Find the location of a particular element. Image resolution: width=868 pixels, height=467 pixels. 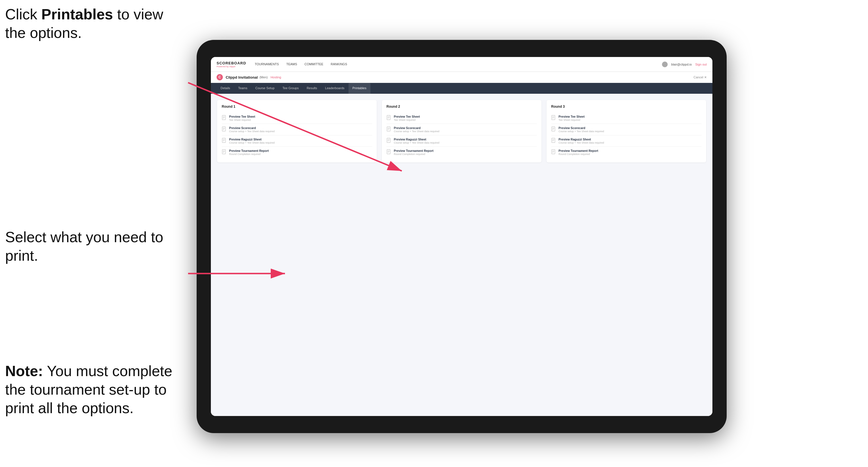

print-item-r3-0: Preview Tee Sheet Tee Sheet required is located at coordinates (626, 118).